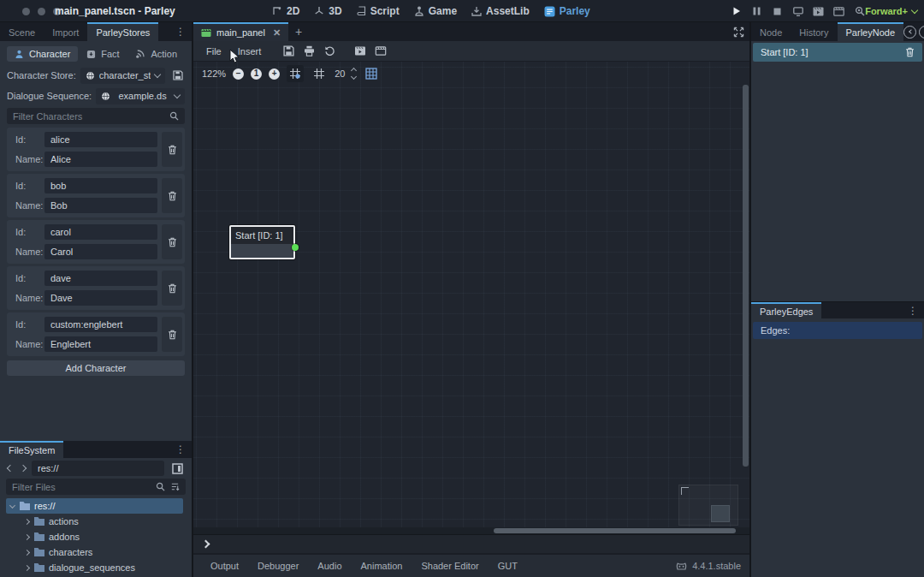 The height and width of the screenshot is (577, 924). What do you see at coordinates (500, 11) in the screenshot?
I see `workspace-assetlib-button: AssetLib` at bounding box center [500, 11].